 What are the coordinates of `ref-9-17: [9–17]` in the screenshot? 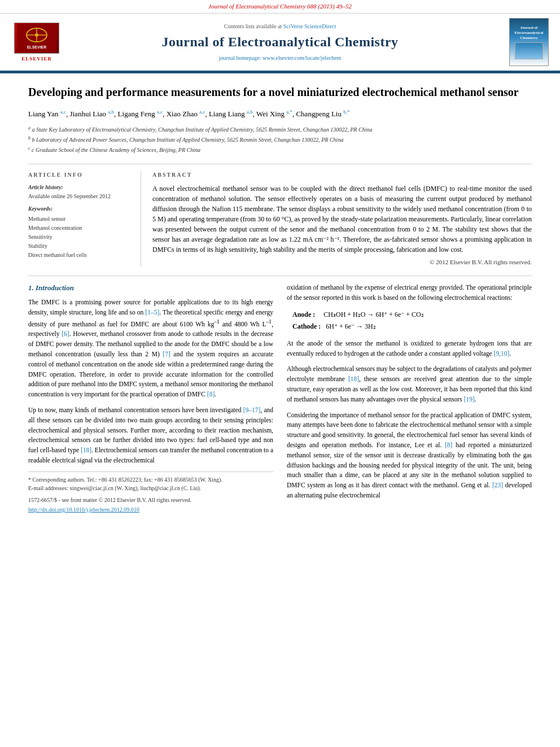 It's located at (252, 410).